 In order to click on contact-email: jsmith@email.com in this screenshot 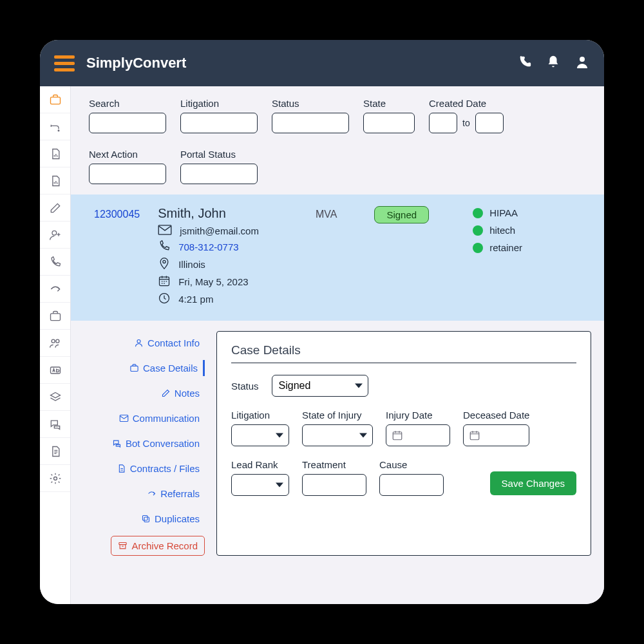, I will do `click(219, 231)`.